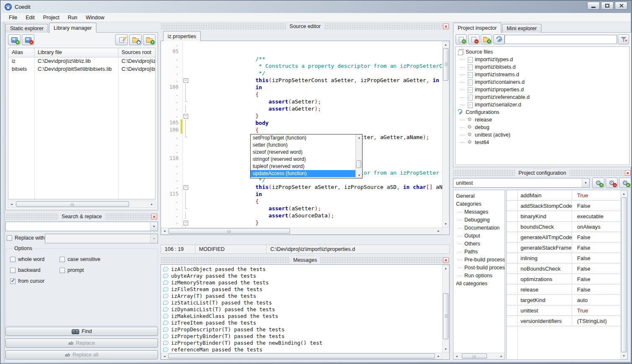  What do you see at coordinates (106, 270) in the screenshot?
I see `option-checkbox: prompt` at bounding box center [106, 270].